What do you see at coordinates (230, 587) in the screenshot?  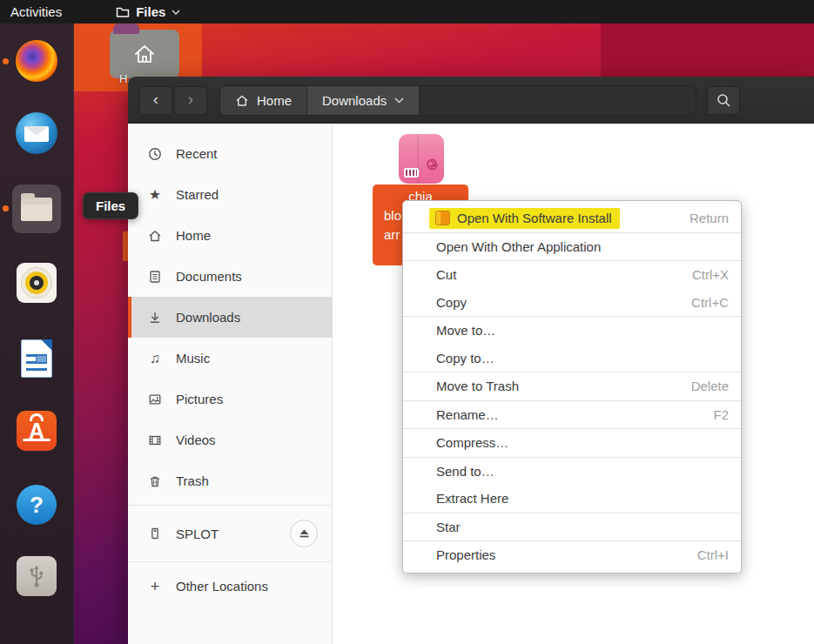 I see `sidebar-item-other-locations: + Other Locations` at bounding box center [230, 587].